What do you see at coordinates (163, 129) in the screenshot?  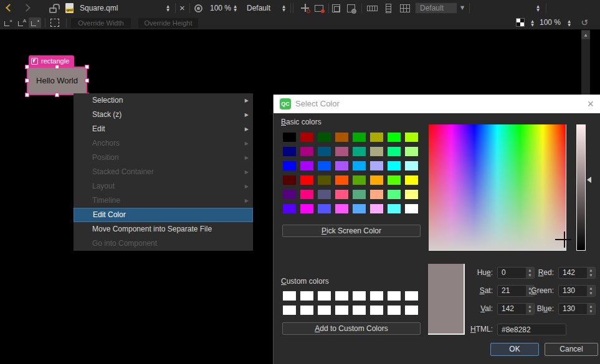 I see `menu-item-edit: Edit ▶` at bounding box center [163, 129].